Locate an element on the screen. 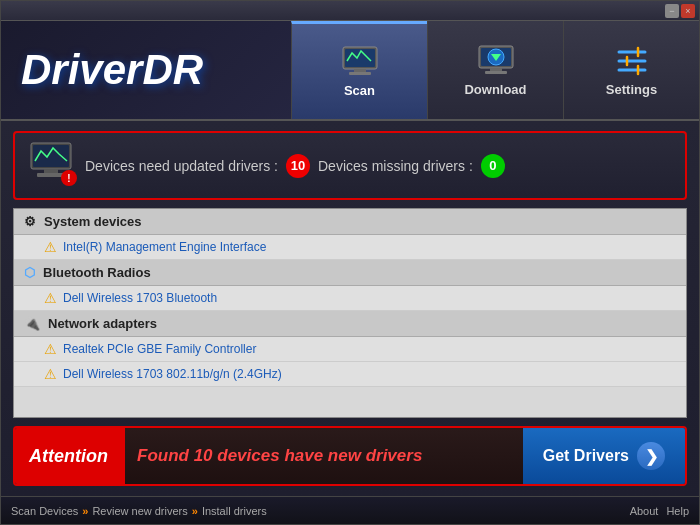  breadcrumb-sep2: » is located at coordinates (195, 511).